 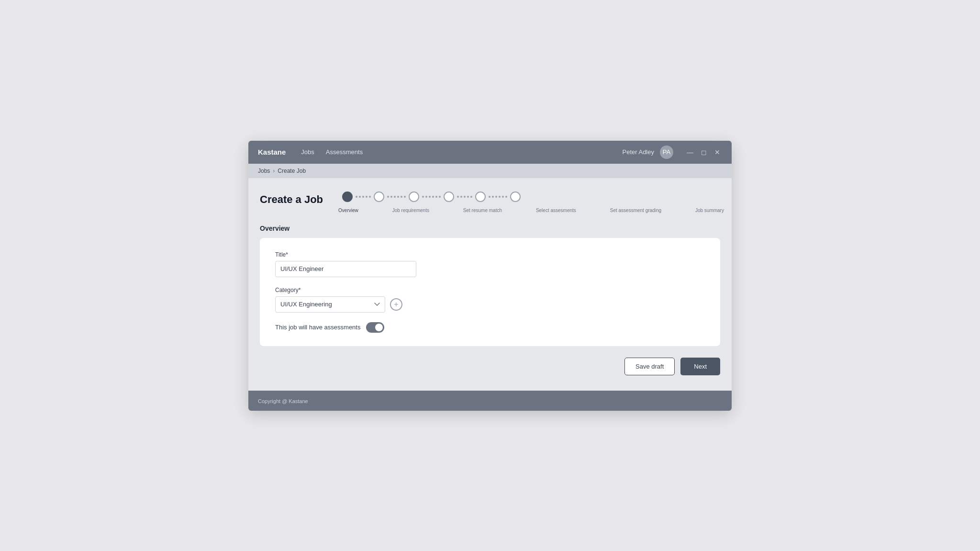 What do you see at coordinates (490, 369) in the screenshot?
I see `action-row: Save draft Next` at bounding box center [490, 369].